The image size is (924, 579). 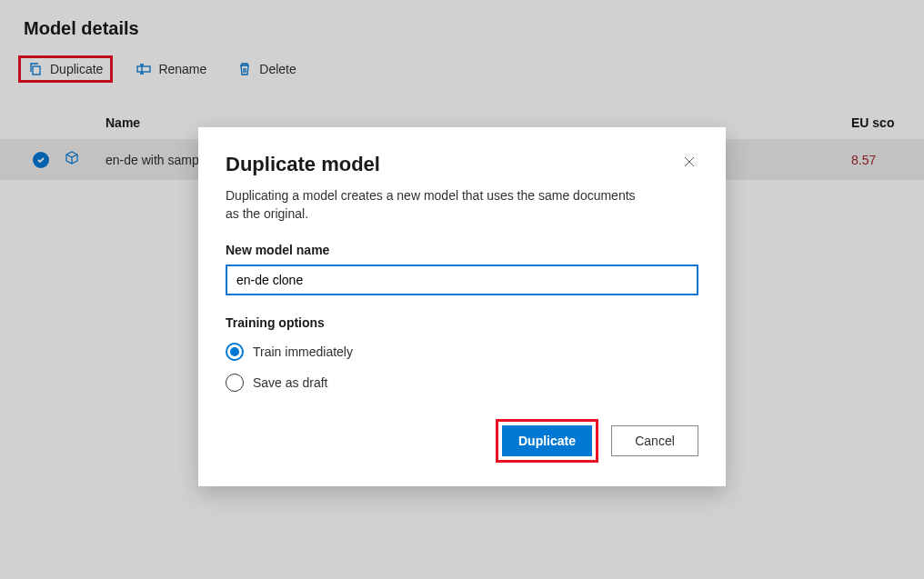 What do you see at coordinates (462, 441) in the screenshot?
I see `dialog-actions: Duplicate Cancel` at bounding box center [462, 441].